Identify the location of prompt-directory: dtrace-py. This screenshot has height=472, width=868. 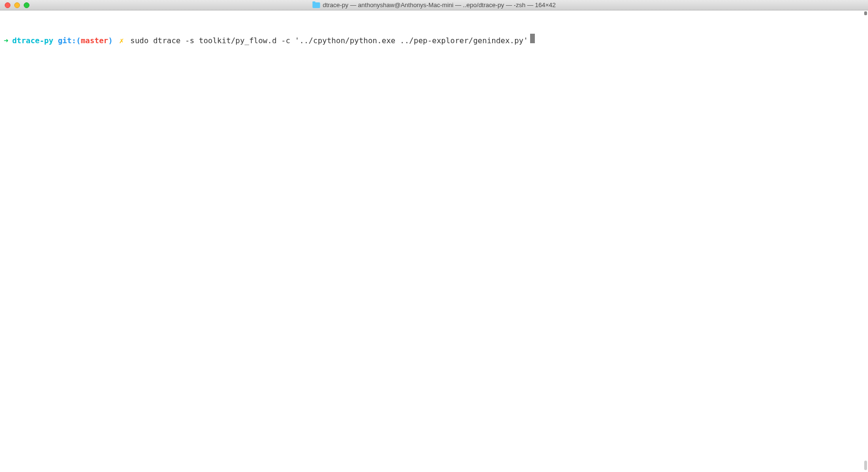
(33, 41).